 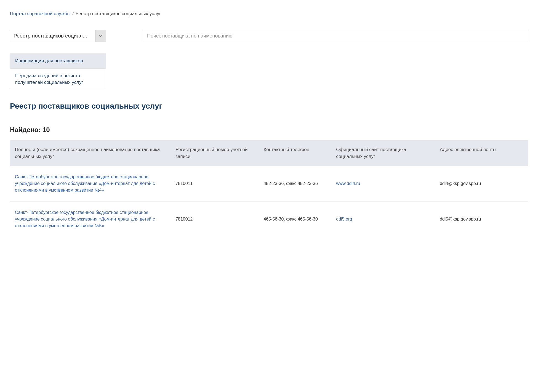 I want to click on category-select: Реестр поставщиков социал..., so click(x=58, y=36).